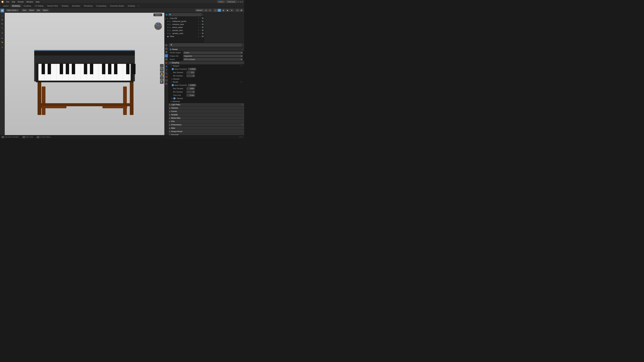  I want to click on outliner-item-schwarze: ▶ ▷ schwarze_taste 👁 ↗ 📷, so click(184, 24).